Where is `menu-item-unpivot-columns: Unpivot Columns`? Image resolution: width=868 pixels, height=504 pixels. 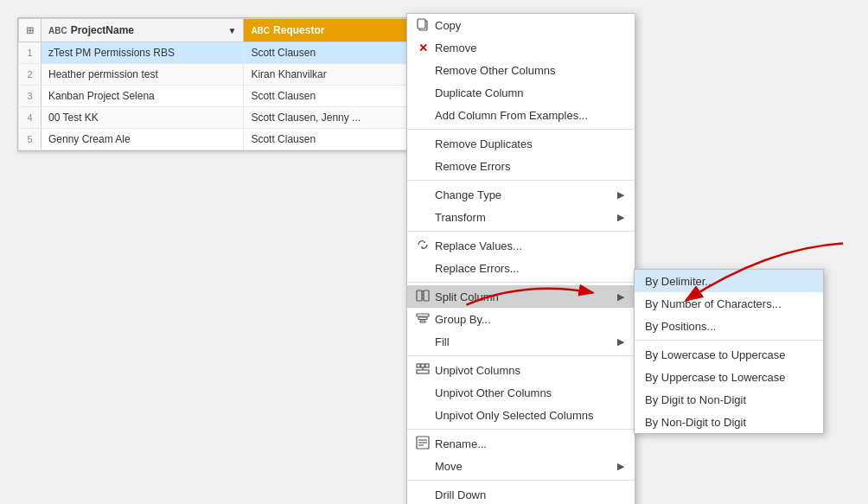 menu-item-unpivot-columns: Unpivot Columns is located at coordinates (520, 370).